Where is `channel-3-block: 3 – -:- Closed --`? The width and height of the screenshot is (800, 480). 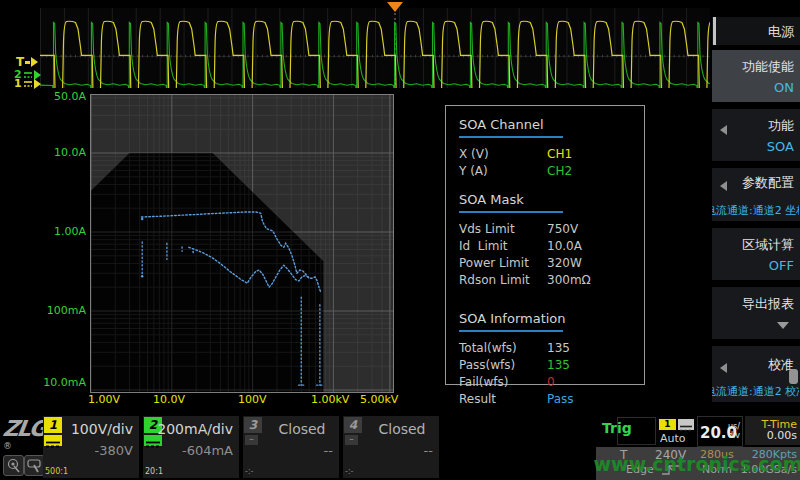 channel-3-block: 3 – -:- Closed -- is located at coordinates (291, 447).